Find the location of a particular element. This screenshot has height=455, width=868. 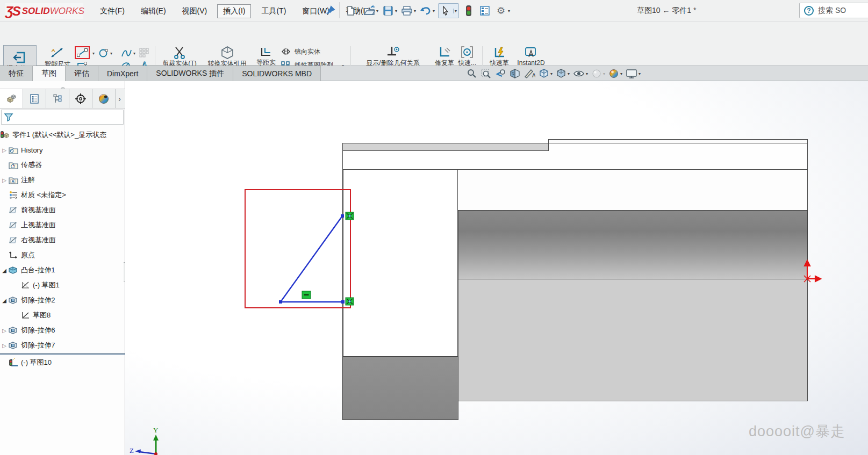

feature-manager-icon is located at coordinates (12, 99).